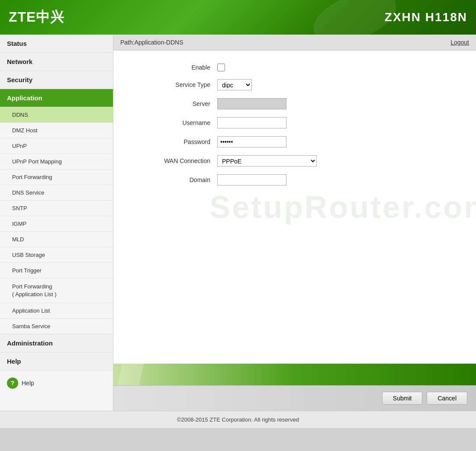 The image size is (476, 451). Describe the element at coordinates (174, 123) in the screenshot. I see `username-label: Username` at that location.